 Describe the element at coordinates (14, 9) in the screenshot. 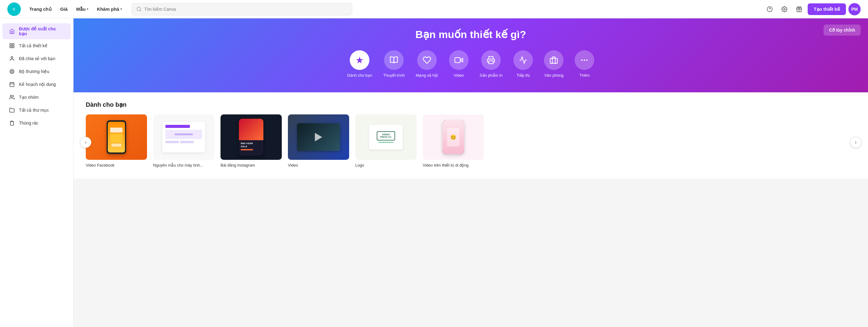

I see `svg-text: C` at that location.